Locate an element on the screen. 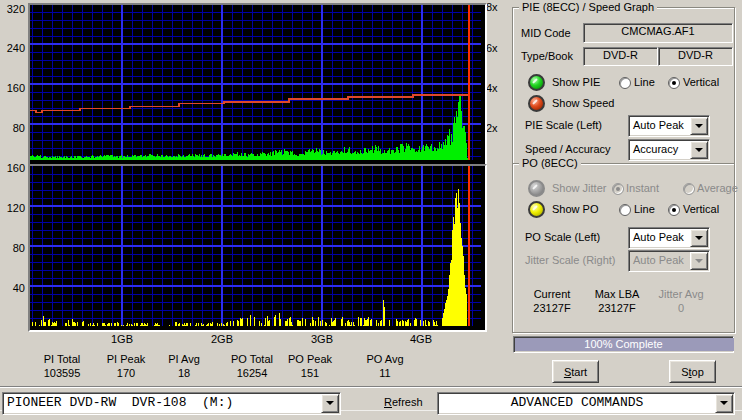 The image size is (742, 420). speed-accuracy-label: Speed / Accuracy is located at coordinates (568, 150).